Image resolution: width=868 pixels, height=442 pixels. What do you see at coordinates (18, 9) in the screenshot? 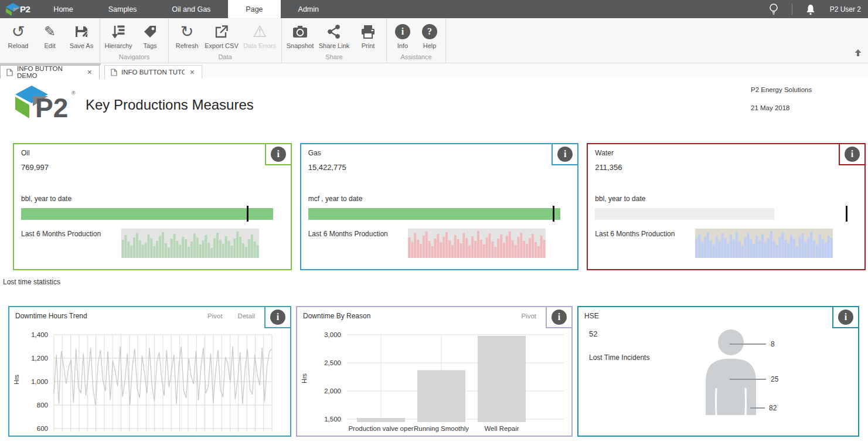
I see `p2-logo: P2` at bounding box center [18, 9].